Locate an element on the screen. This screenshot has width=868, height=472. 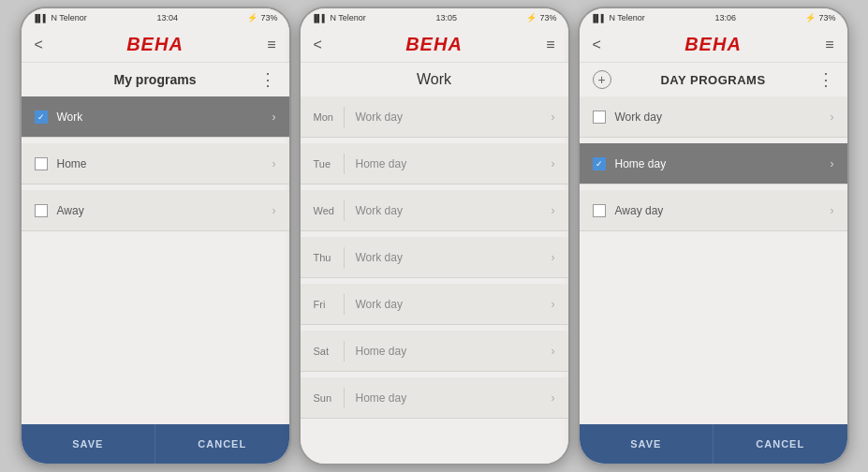
checkbox-awayday is located at coordinates (599, 211).